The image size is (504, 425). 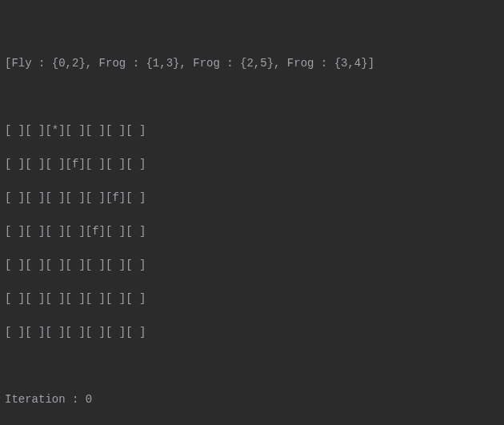 What do you see at coordinates (252, 64) in the screenshot?
I see `entity-header: [Fly : {0,2}, Frog : {1,3}, Frog : {2,5}…` at bounding box center [252, 64].